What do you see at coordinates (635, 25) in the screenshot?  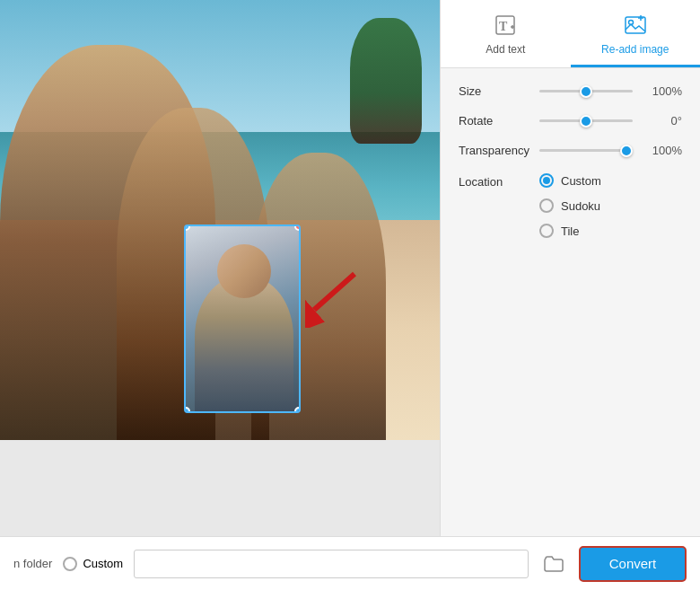 I see `readd-image-icon` at bounding box center [635, 25].